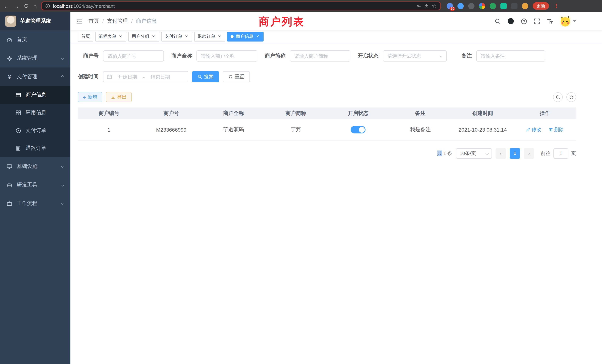 The height and width of the screenshot is (364, 602). What do you see at coordinates (529, 153) in the screenshot?
I see `next-page-button: ›` at bounding box center [529, 153].